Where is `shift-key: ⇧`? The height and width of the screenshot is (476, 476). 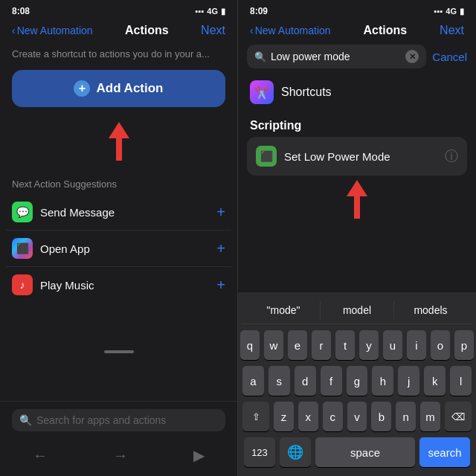
shift-key: ⇧ is located at coordinates (256, 416).